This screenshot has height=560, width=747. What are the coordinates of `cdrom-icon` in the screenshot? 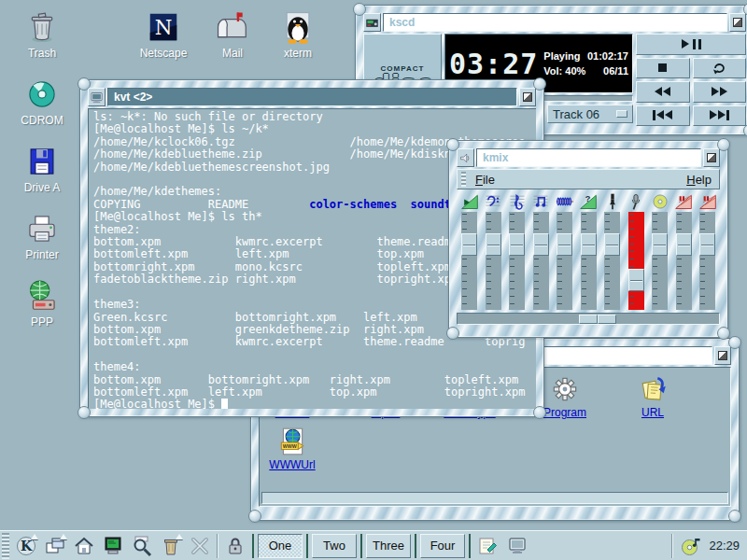 It's located at (42, 94).